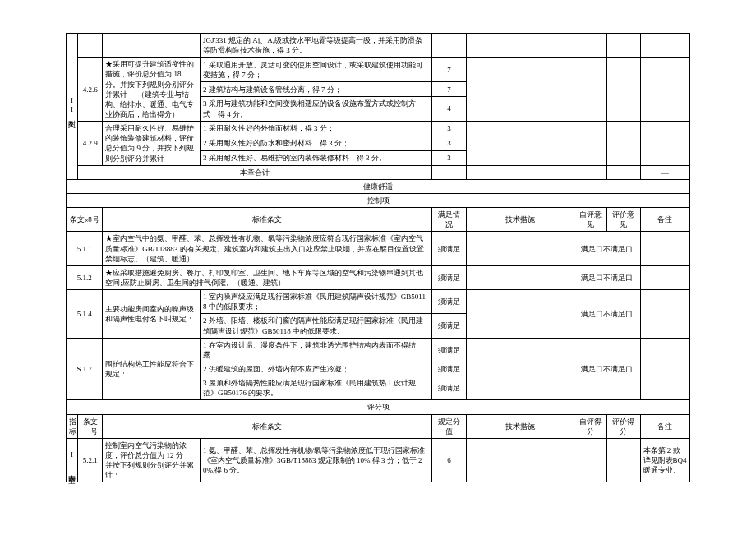  What do you see at coordinates (449, 325) in the screenshot?
I see `c514-i2-sat: 须满足` at bounding box center [449, 325].